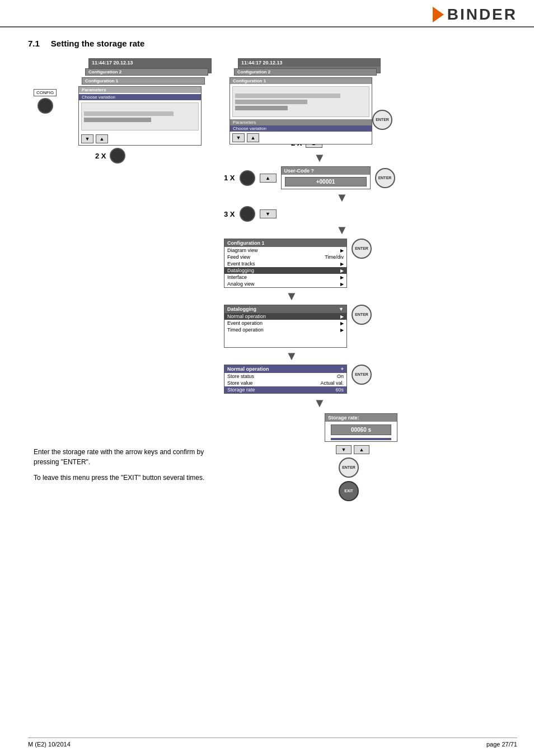 Image resolution: width=534 pixels, height=756 pixels. Describe the element at coordinates (247, 214) in the screenshot. I see `knob-3x` at that location.